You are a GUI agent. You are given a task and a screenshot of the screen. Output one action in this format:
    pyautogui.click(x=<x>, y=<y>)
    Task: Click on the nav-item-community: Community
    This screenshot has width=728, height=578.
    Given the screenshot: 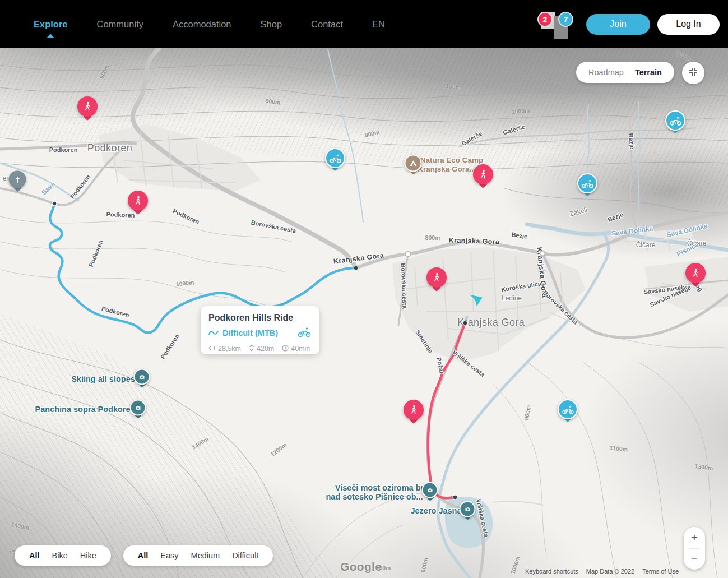 What is the action you would take?
    pyautogui.click(x=120, y=25)
    